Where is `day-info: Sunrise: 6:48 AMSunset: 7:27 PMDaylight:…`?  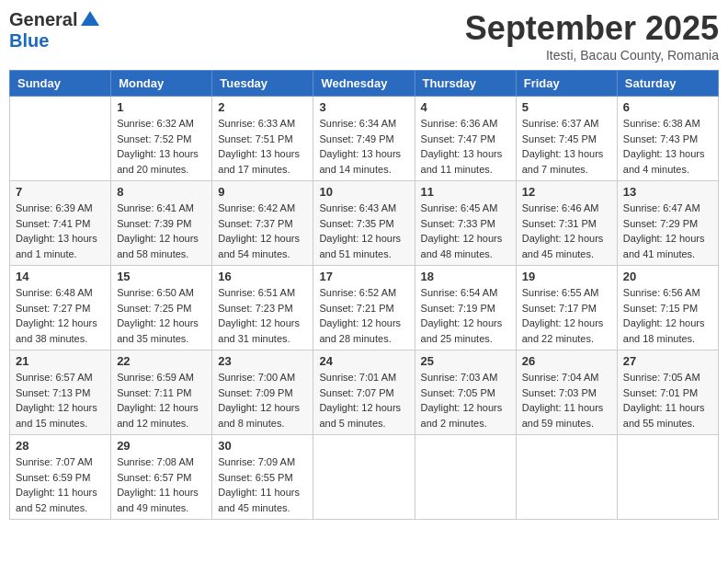 day-info: Sunrise: 6:48 AMSunset: 7:27 PMDaylight:… is located at coordinates (61, 316).